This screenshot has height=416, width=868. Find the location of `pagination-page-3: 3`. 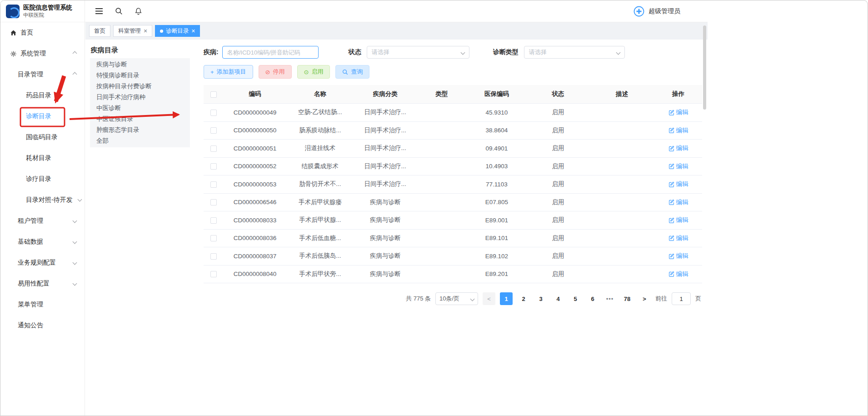

pagination-page-3: 3 is located at coordinates (541, 299).